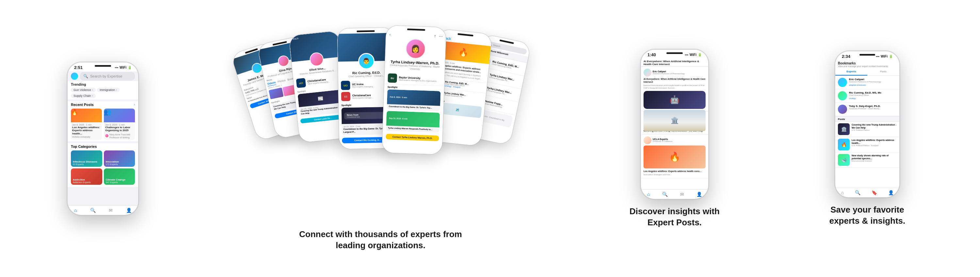 The width and height of the screenshot is (980, 277). I want to click on post-card-1: 🔥 Jan 8, 2025 · 1 min Los Angeles wildfi…, so click(86, 124).